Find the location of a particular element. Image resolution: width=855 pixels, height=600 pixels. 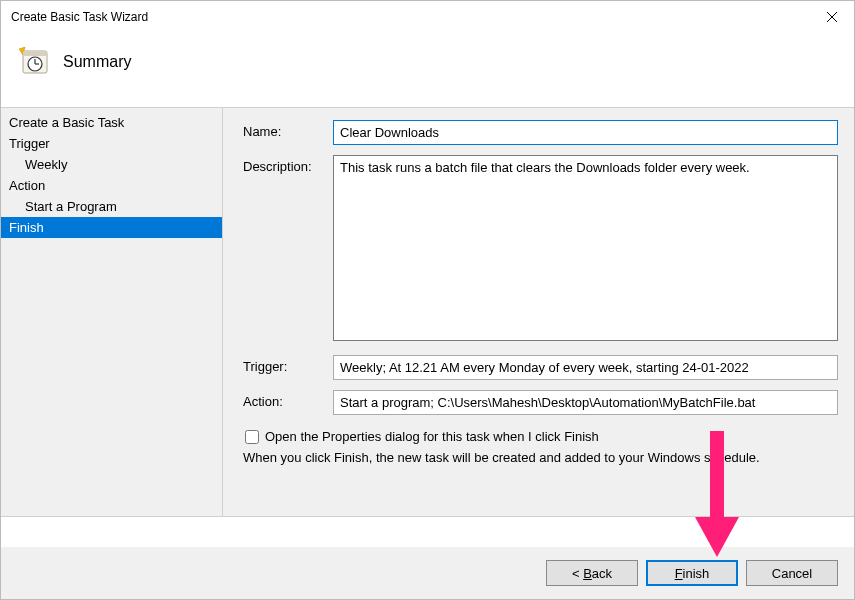

trigger-label: Trigger: is located at coordinates (288, 364).